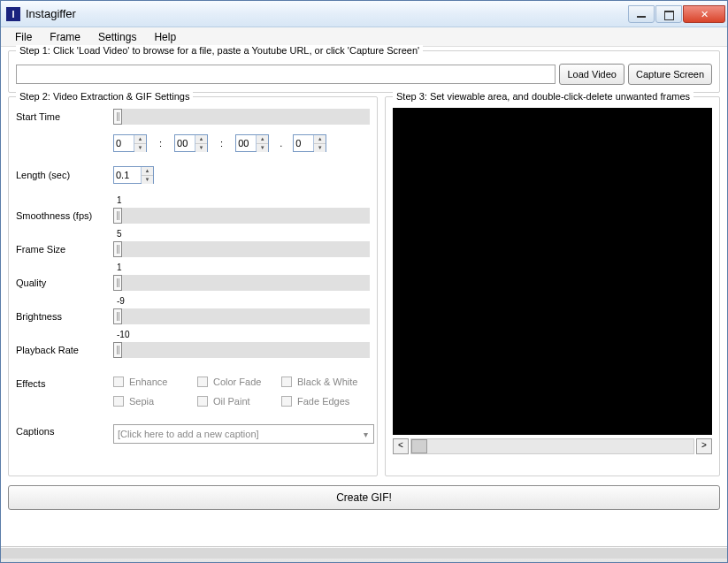  Describe the element at coordinates (641, 14) in the screenshot. I see `minimize-button` at that location.